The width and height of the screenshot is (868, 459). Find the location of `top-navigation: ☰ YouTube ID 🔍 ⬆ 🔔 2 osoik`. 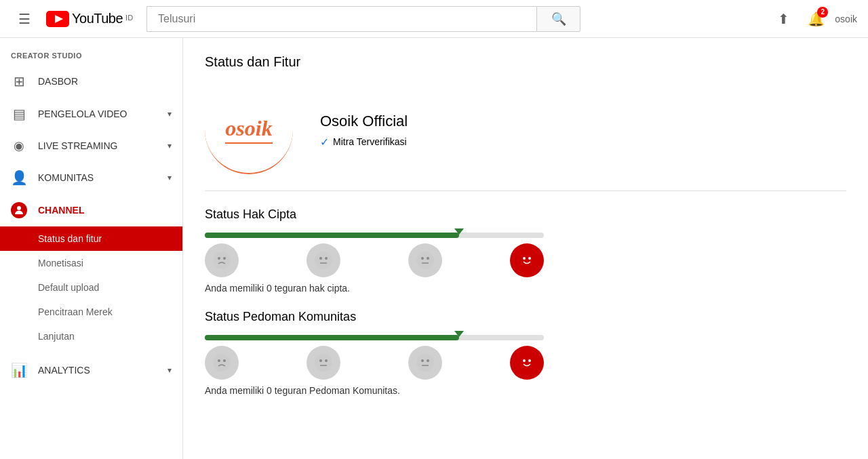

top-navigation: ☰ YouTube ID 🔍 ⬆ 🔔 2 osoik is located at coordinates (434, 19).